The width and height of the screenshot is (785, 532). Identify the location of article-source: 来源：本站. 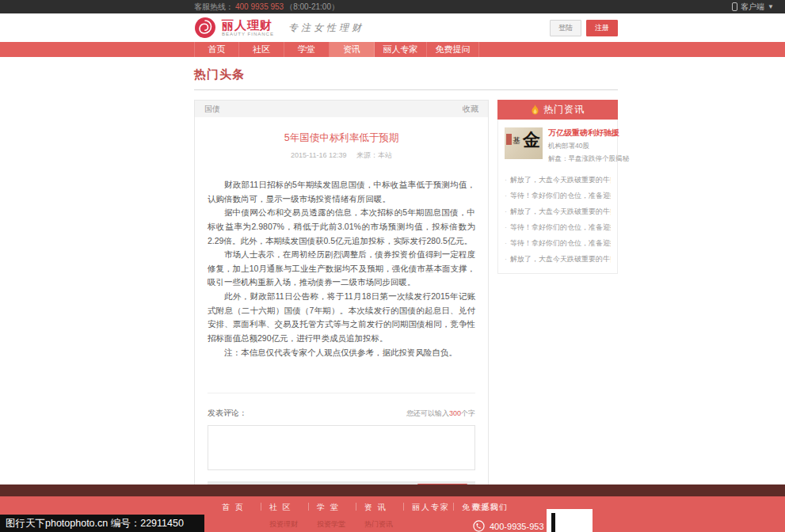
(374, 155).